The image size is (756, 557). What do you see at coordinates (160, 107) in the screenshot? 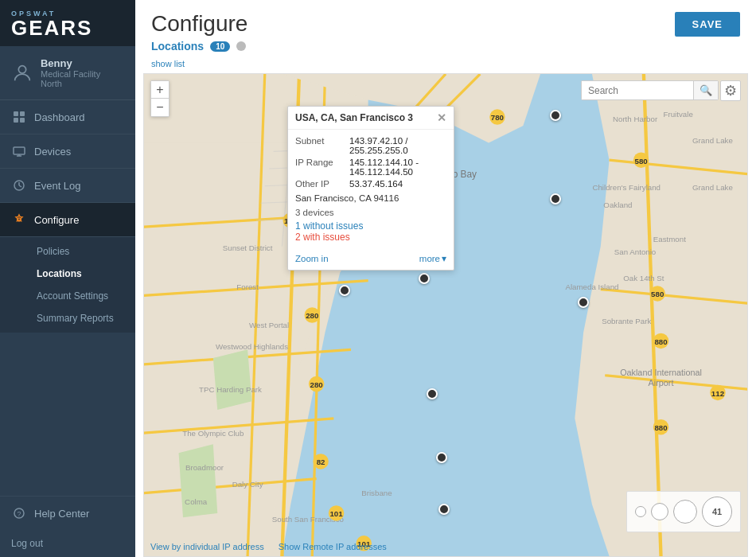
I see `zoom-out-button: −` at bounding box center [160, 107].